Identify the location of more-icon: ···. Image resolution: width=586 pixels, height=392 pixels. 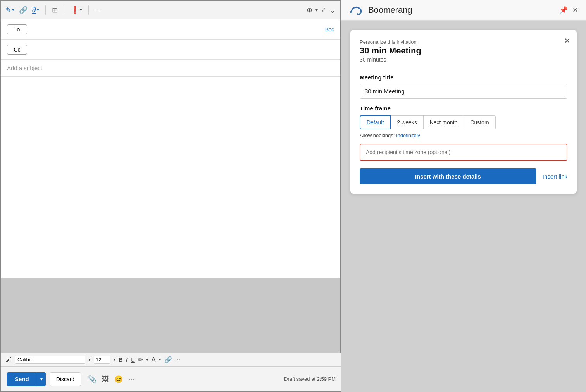
(98, 10).